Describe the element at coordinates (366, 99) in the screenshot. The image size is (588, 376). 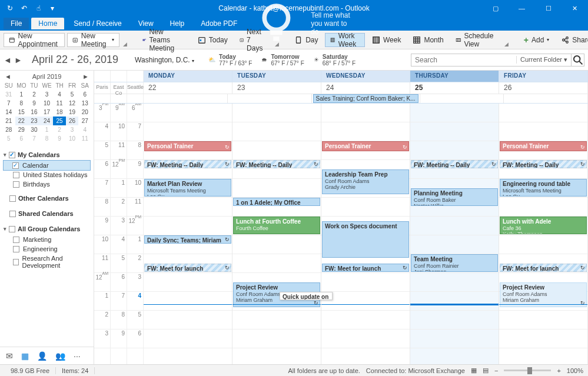
I see `allday-event: Sales Training; Conf Room Baker; K...` at that location.